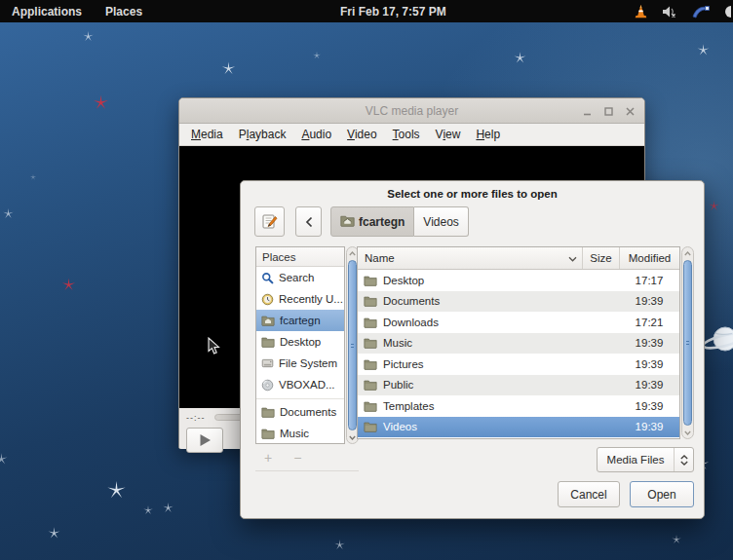  What do you see at coordinates (519, 386) in the screenshot?
I see `table-row: Public19:39` at bounding box center [519, 386].